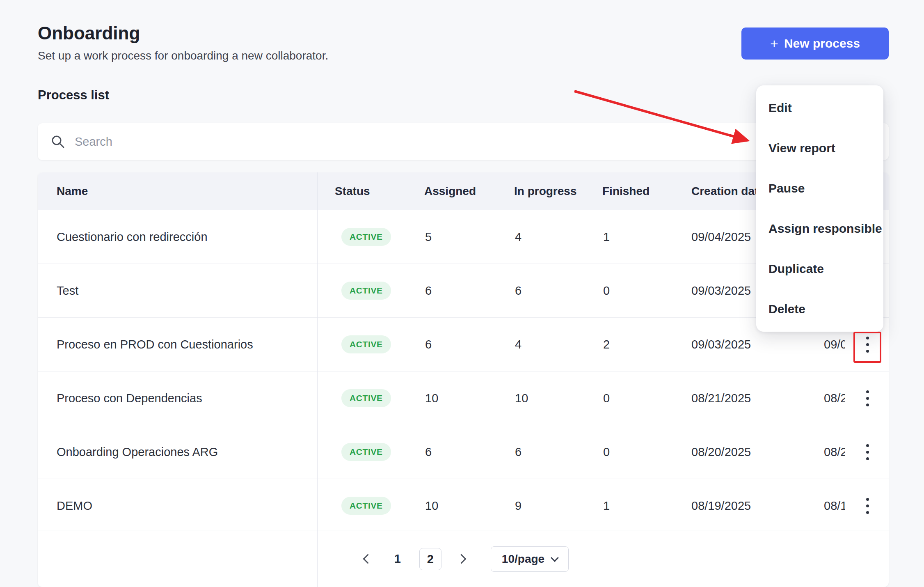 The width and height of the screenshot is (924, 587). What do you see at coordinates (820, 309) in the screenshot?
I see `menu-item-delete: Delete` at bounding box center [820, 309].